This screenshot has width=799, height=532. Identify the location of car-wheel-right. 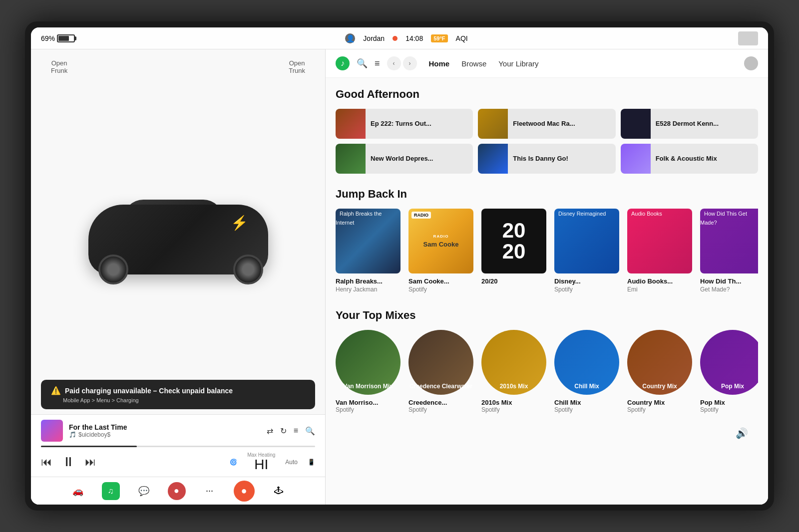
(248, 269).